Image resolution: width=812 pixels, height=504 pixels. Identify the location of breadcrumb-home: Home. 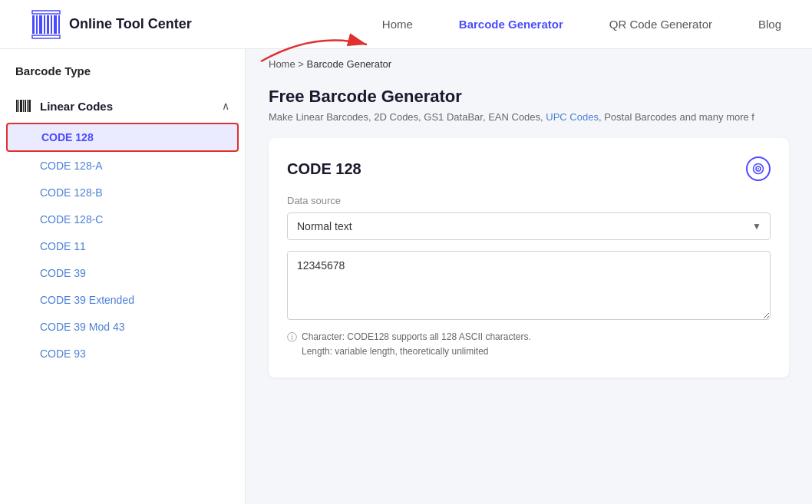
(282, 64).